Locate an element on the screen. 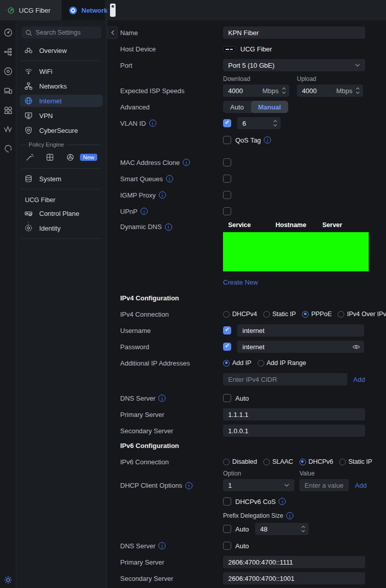  radio-dhcpv4: DHCPv4 is located at coordinates (240, 314).